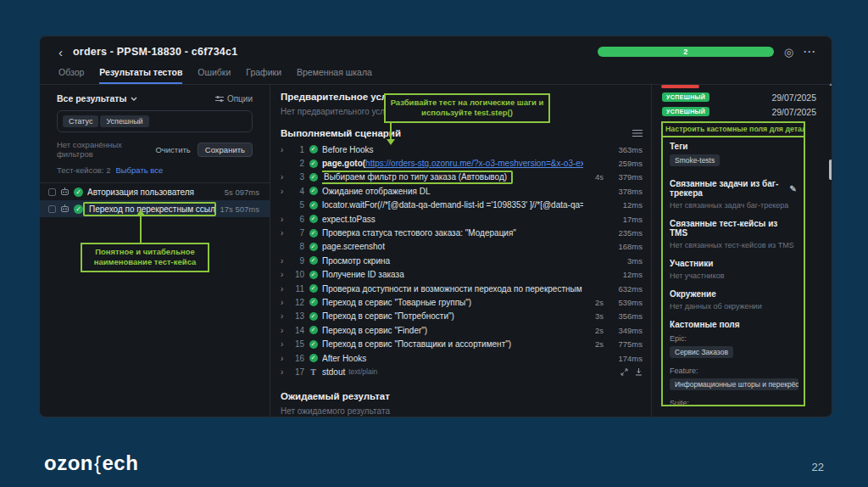  Describe the element at coordinates (141, 229) in the screenshot. I see `annotation-arrow-line` at that location.